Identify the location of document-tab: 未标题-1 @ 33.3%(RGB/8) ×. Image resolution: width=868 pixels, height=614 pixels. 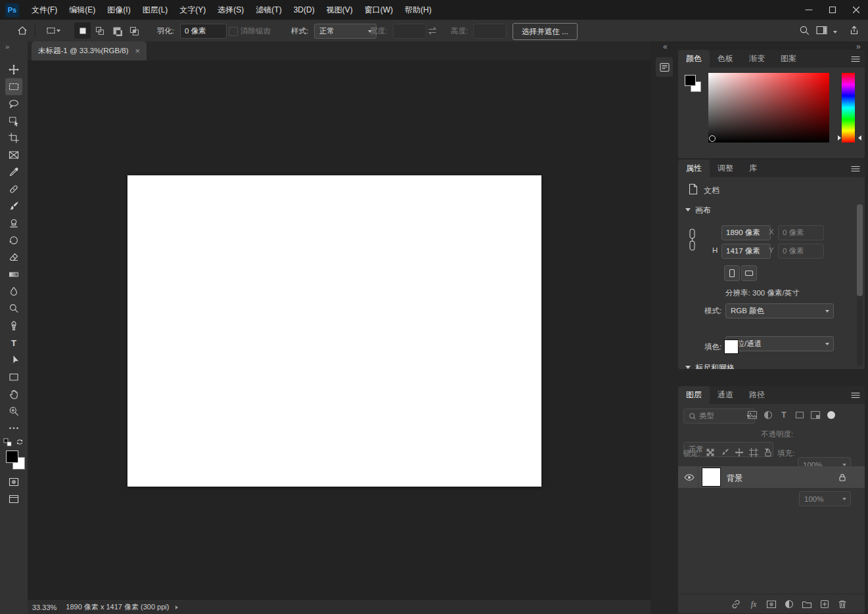
(89, 51).